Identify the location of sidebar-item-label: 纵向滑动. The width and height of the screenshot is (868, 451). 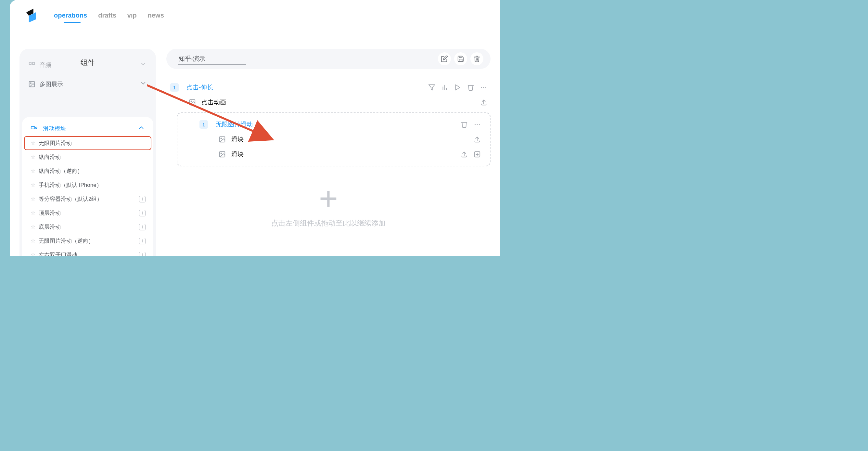
(50, 157).